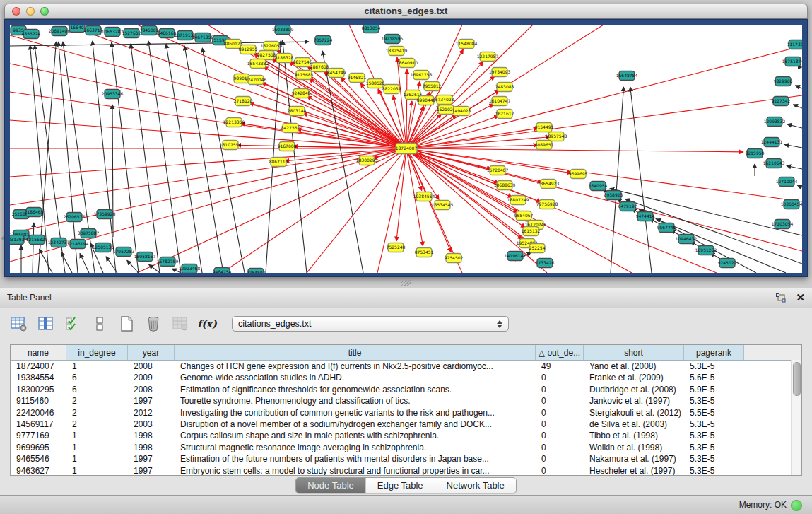 The height and width of the screenshot is (514, 812). Describe the element at coordinates (433, 86) in the screenshot. I see `network-node: 7955812` at that location.